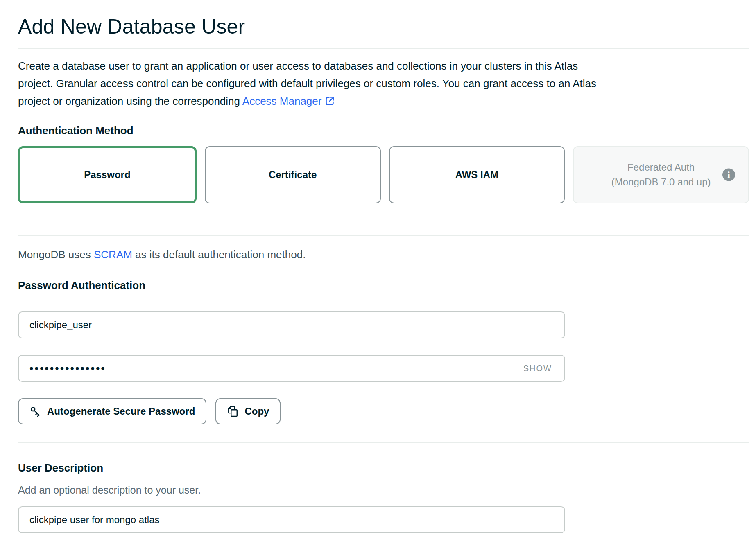 This screenshot has width=756, height=555. Describe the element at coordinates (330, 103) in the screenshot. I see `external-link-icon` at that location.